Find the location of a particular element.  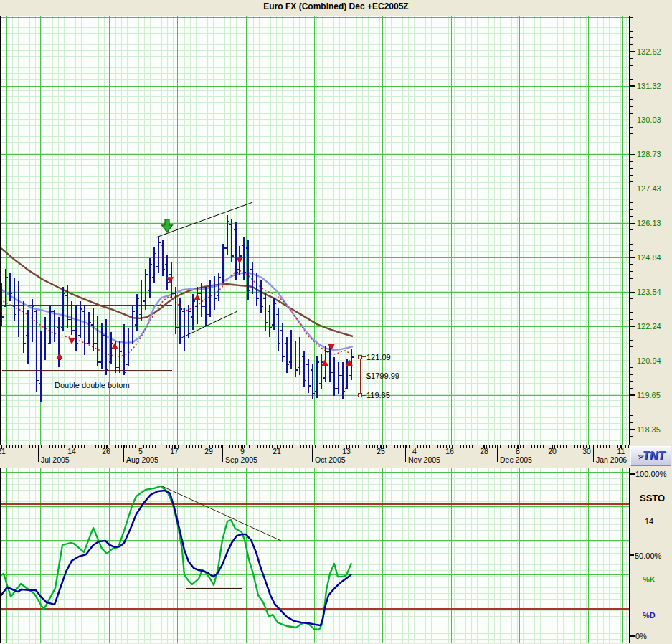

date-day-label: 9 is located at coordinates (242, 451).